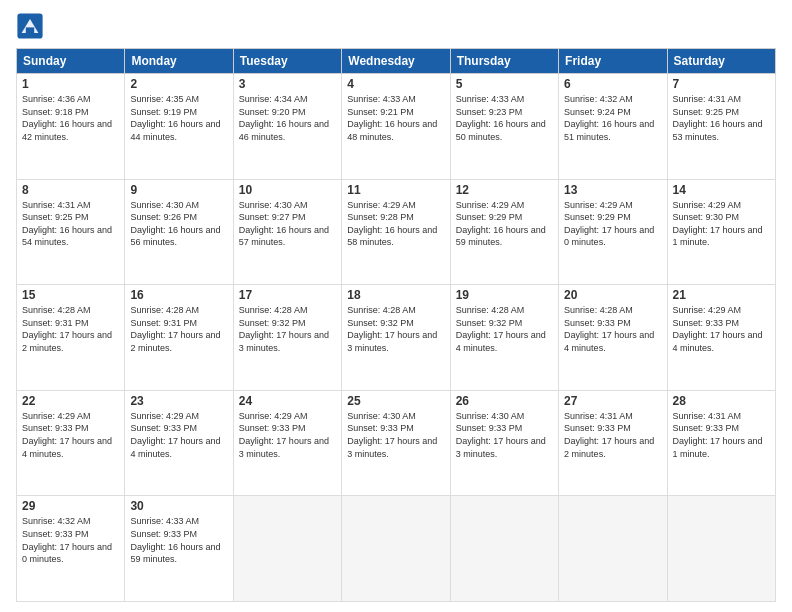  What do you see at coordinates (70, 540) in the screenshot?
I see `day-detail: Sunrise: 4:32 AMSunset: 9:33 PMDaylight:…` at bounding box center [70, 540].